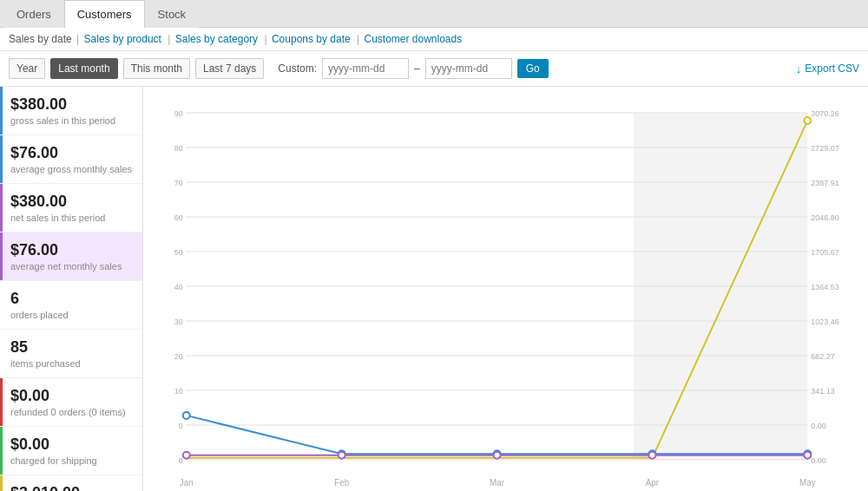 This screenshot has width=868, height=491. Describe the element at coordinates (71, 169) in the screenshot. I see `stat-label: average gross monthly sales` at that location.